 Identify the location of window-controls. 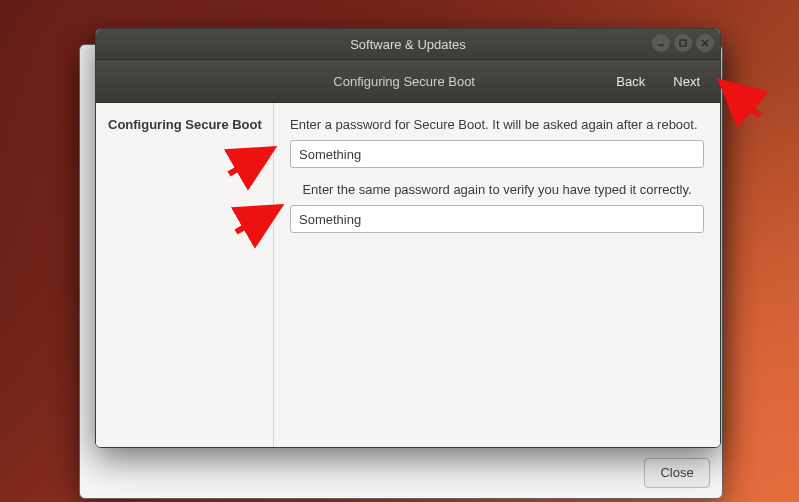
(683, 43).